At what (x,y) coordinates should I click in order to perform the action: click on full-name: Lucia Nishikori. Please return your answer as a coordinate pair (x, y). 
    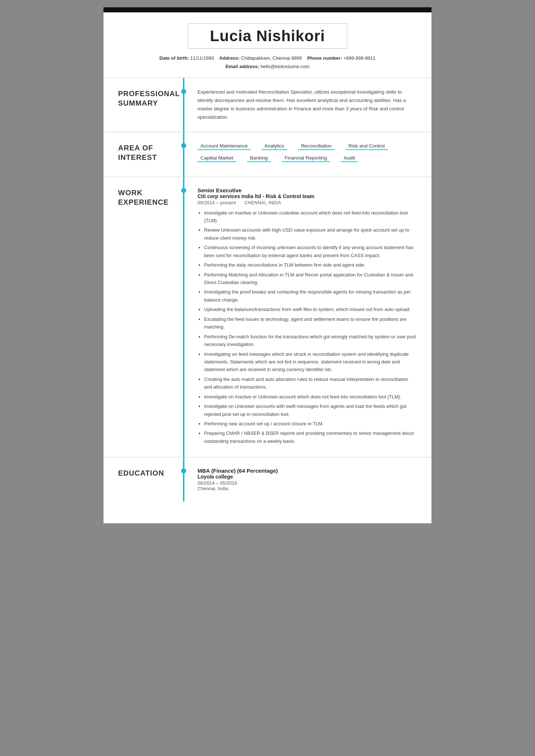
    Looking at the image, I should click on (268, 36).